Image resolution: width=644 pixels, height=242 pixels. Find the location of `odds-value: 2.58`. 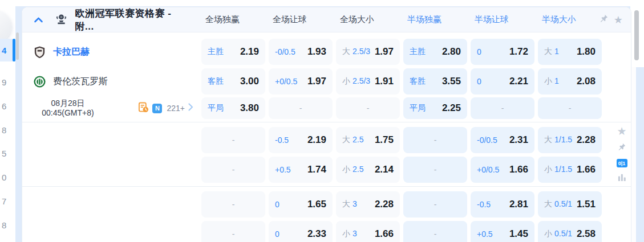

odds-value: 2.58 is located at coordinates (586, 234).